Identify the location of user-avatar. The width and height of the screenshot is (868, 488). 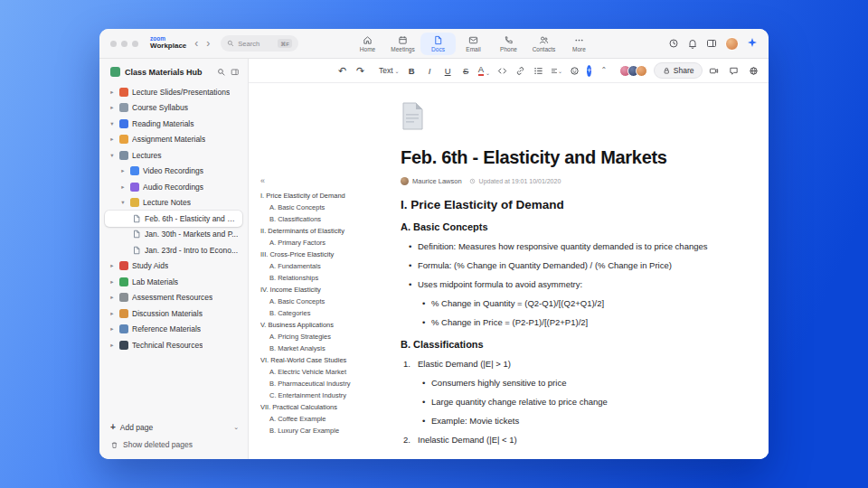
(732, 43).